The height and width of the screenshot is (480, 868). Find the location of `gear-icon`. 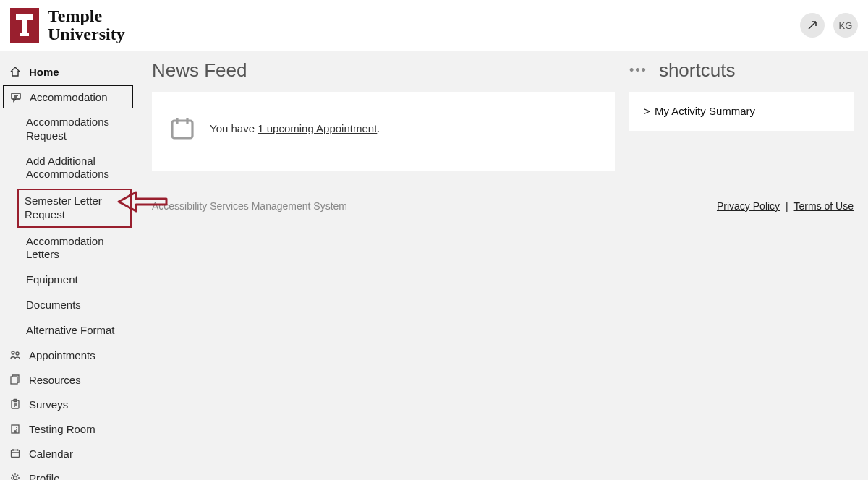

gear-icon is located at coordinates (15, 476).